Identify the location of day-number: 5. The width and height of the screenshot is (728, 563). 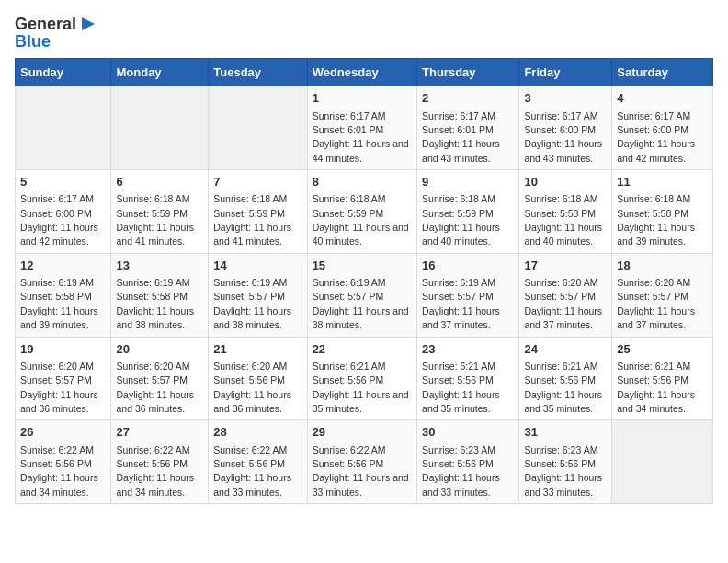
(63, 182).